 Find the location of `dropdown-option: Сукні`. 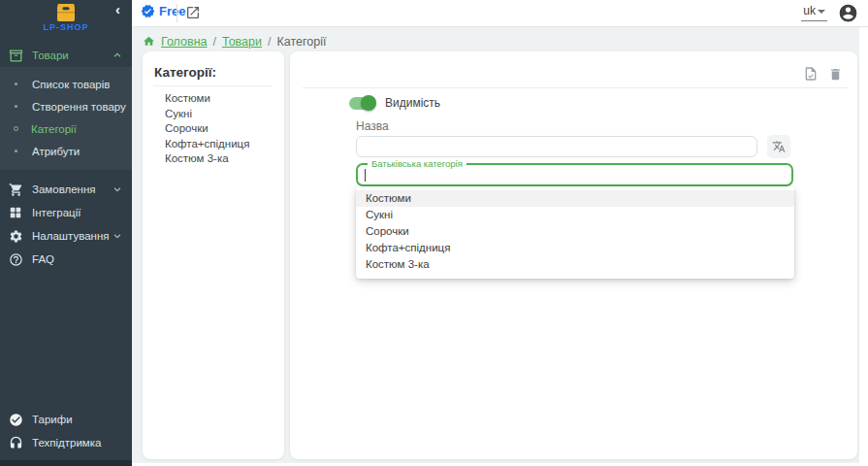

dropdown-option: Сукні is located at coordinates (575, 216).